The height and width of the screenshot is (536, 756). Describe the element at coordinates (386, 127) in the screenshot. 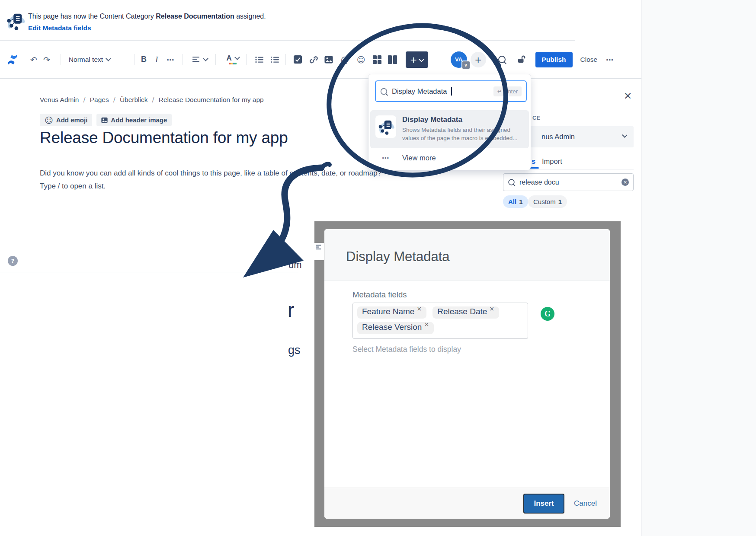

I see `macro-result-icon-tile` at that location.